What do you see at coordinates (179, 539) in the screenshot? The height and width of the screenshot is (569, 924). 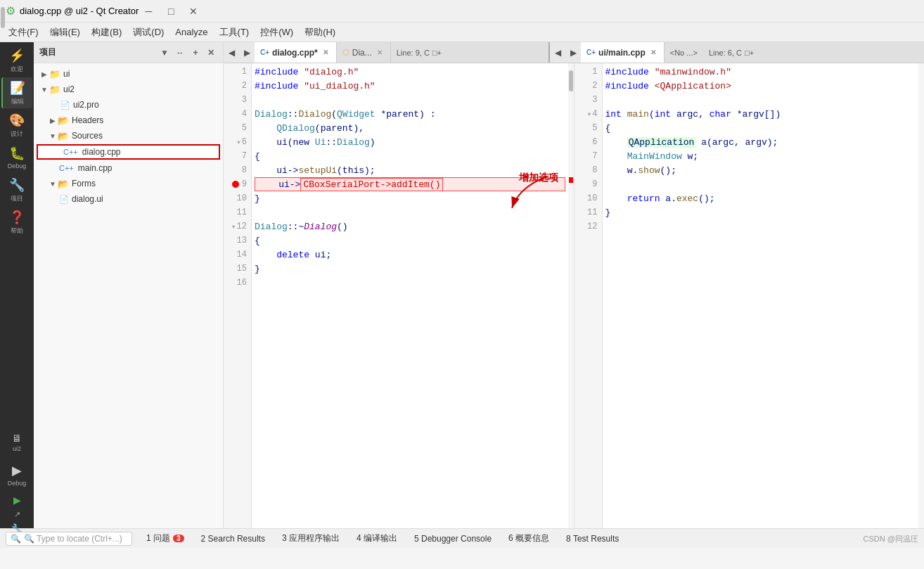 I see `problems-badge: 3` at bounding box center [179, 539].